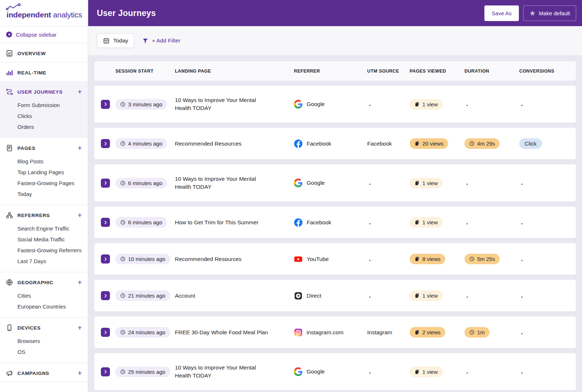 The image size is (582, 392). Describe the element at coordinates (50, 183) in the screenshot. I see `sidebar-item-fastest-growing-pages: Fastest-Growing Pages` at that location.